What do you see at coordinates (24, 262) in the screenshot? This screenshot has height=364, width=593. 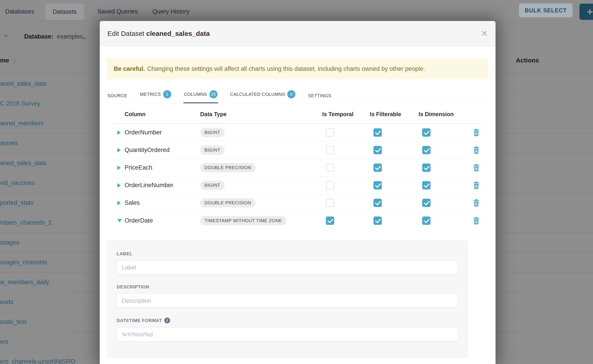 I see `dataset-link: ssages_channels` at bounding box center [24, 262].